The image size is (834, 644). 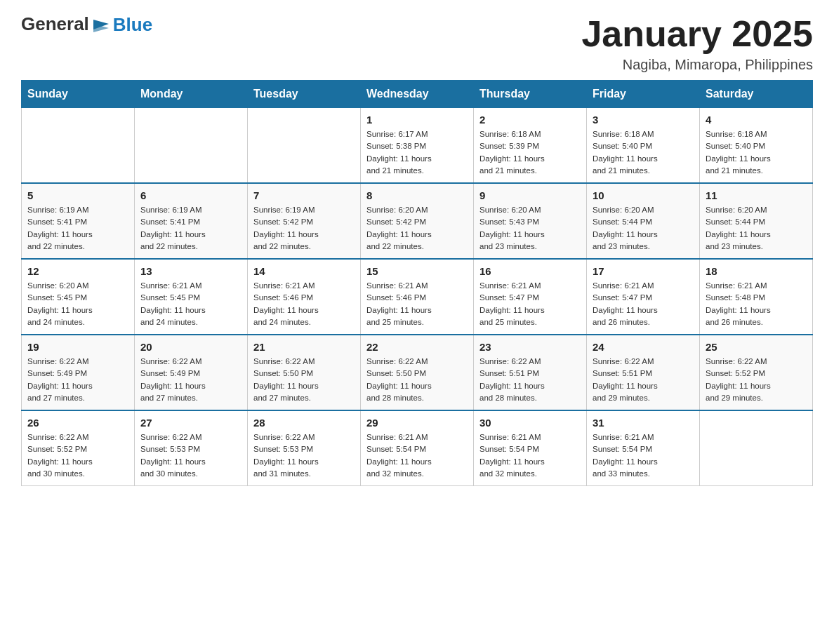 What do you see at coordinates (304, 347) in the screenshot?
I see `day-number: 21` at bounding box center [304, 347].